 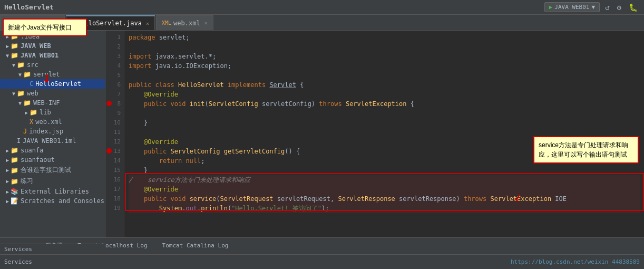 What do you see at coordinates (45, 34) in the screenshot?
I see `sidebar-annotation-box: 新建个Java文件写接口` at bounding box center [45, 34].